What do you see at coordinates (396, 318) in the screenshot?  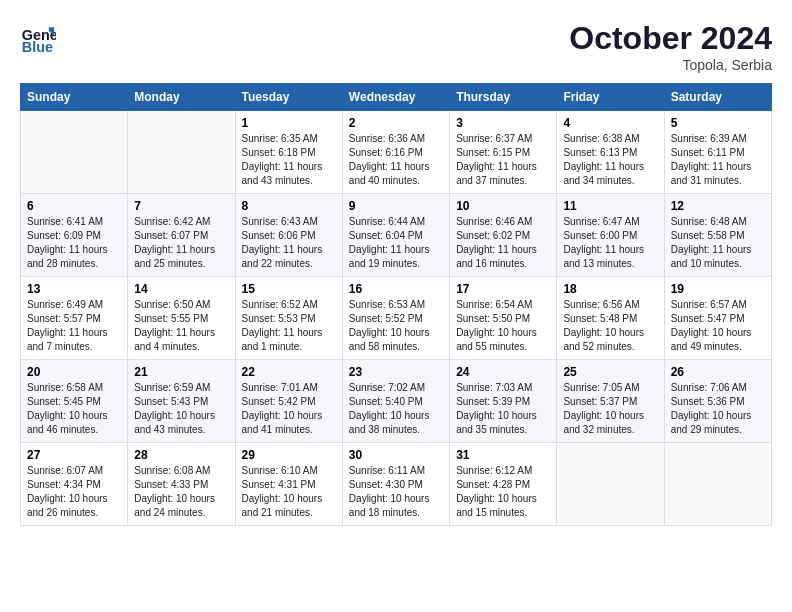 I see `calendar-cell: 16Sunrise: 6:53 AM Sunset: 5:52 PM Dayli…` at bounding box center [396, 318].